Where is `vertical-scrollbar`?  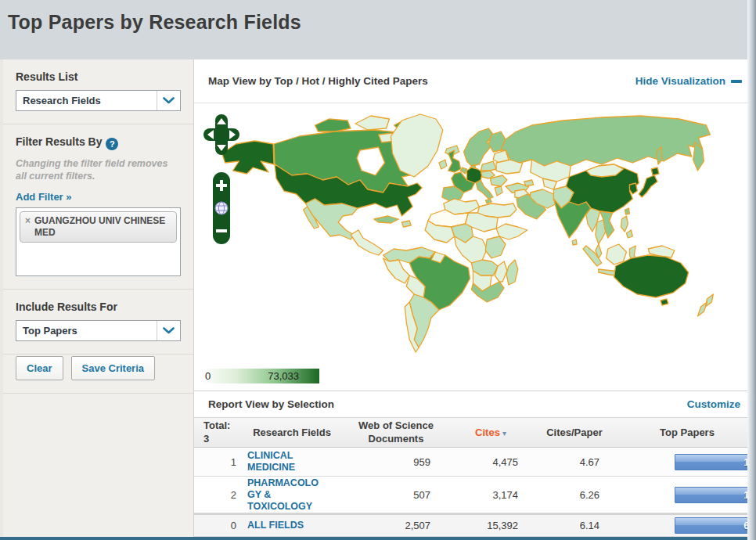 vertical-scrollbar is located at coordinates (751, 270).